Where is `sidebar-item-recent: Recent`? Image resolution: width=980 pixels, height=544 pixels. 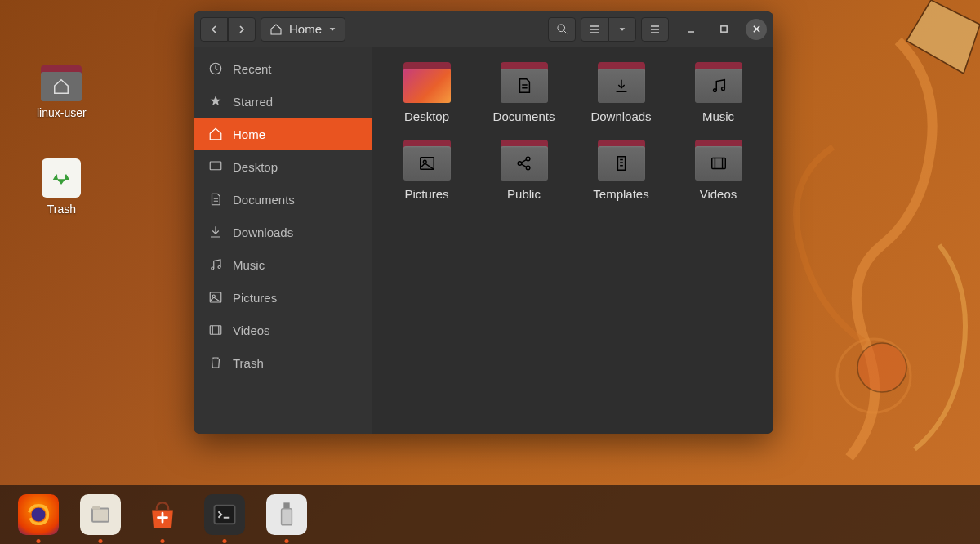
sidebar-item-recent: Recent is located at coordinates (283, 69).